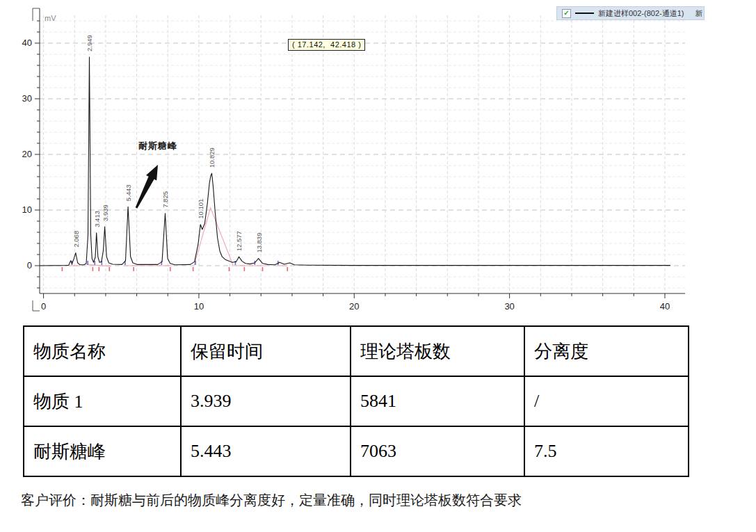  What do you see at coordinates (356, 351) in the screenshot?
I see `table-header-row: 物质名称 保留时间 理论塔板数 分离度` at bounding box center [356, 351].